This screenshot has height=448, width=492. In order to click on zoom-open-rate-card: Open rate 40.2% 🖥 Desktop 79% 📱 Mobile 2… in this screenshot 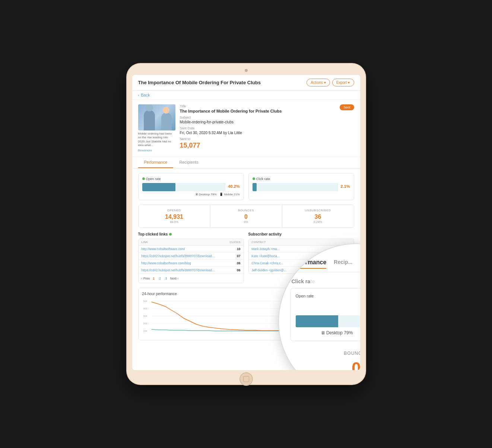, I will do `click(325, 315)`.